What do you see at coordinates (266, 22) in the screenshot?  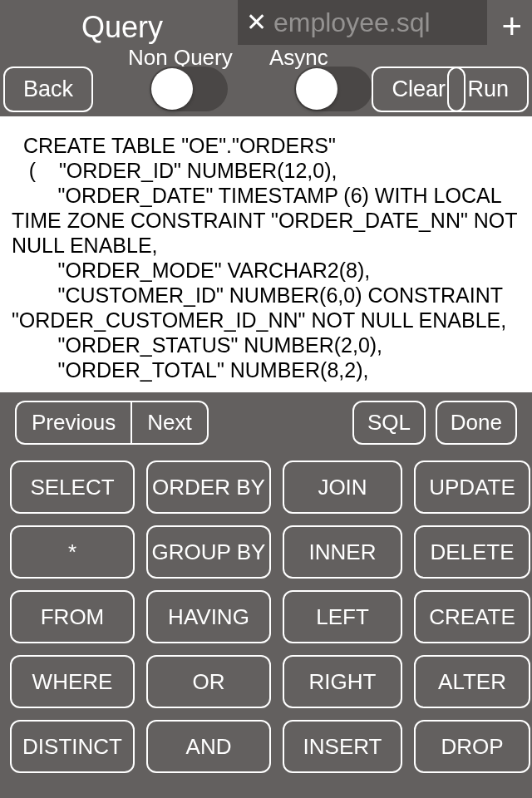 I see `header: Query ✕ employee.sql +` at bounding box center [266, 22].